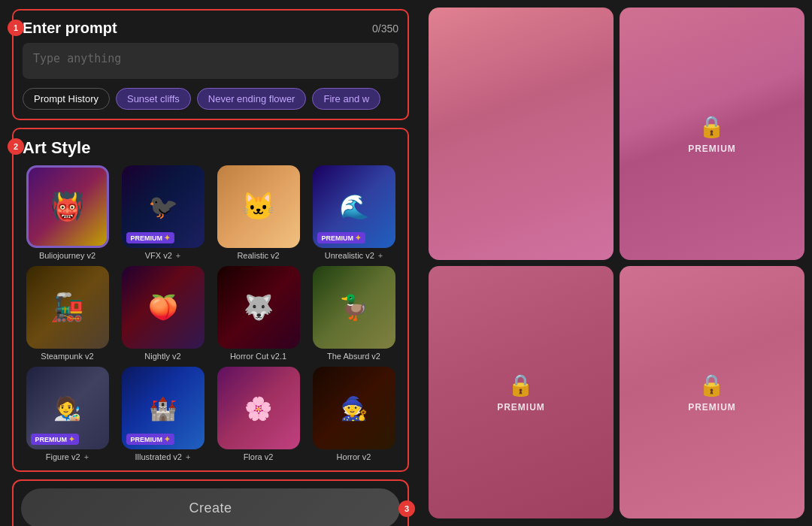 The height and width of the screenshot is (526, 812). What do you see at coordinates (252, 99) in the screenshot?
I see `tag-flower: Never ending flower` at bounding box center [252, 99].